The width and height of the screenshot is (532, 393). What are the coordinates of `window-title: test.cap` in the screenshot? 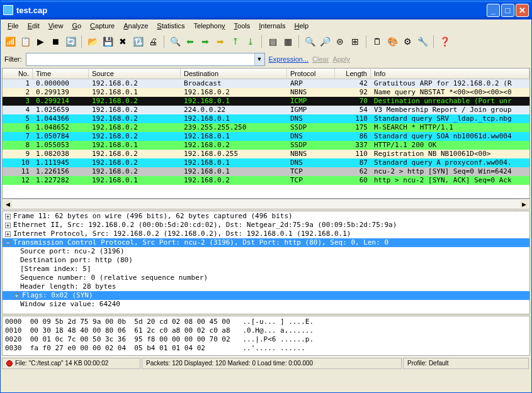 It's located at (251, 10).